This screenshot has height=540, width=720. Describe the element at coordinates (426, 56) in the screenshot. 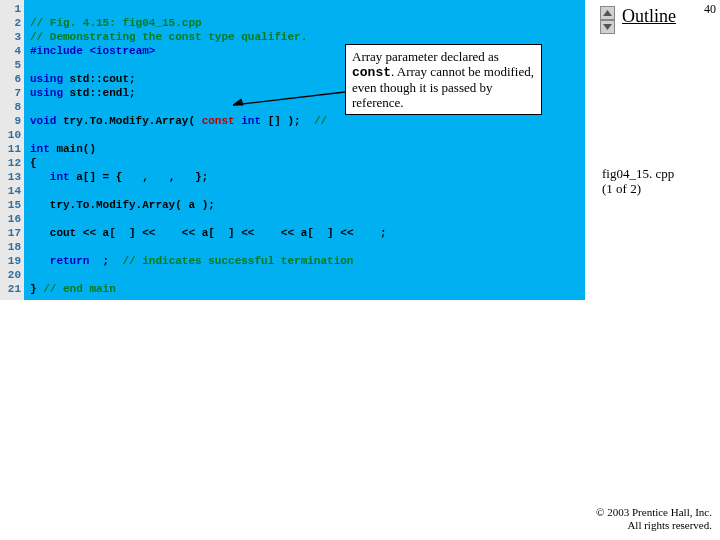

I see `callout-text: Array parameter declared as` at that location.